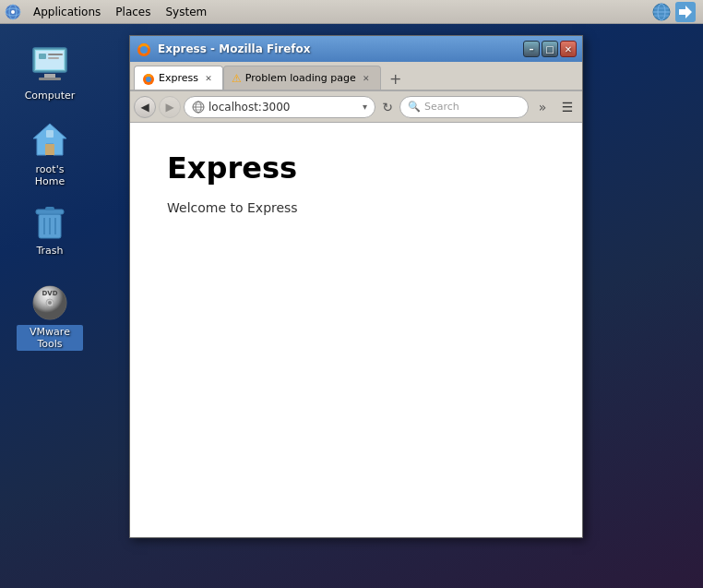  Describe the element at coordinates (50, 72) in the screenshot. I see `desktop-icon-computer: Computer` at that location.